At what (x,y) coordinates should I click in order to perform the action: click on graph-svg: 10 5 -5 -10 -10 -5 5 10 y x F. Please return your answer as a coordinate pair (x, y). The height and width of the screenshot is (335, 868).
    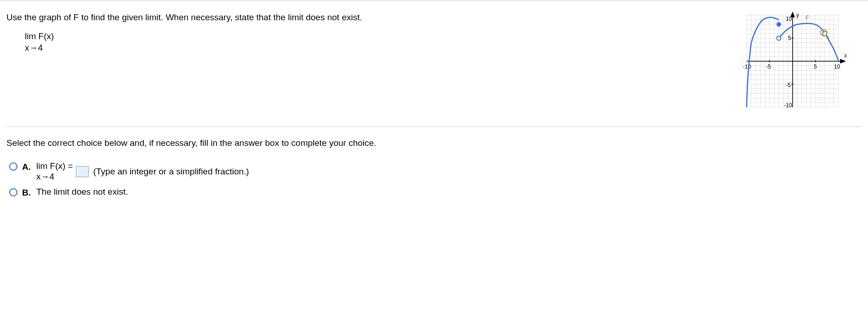
    Looking at the image, I should click on (797, 61).